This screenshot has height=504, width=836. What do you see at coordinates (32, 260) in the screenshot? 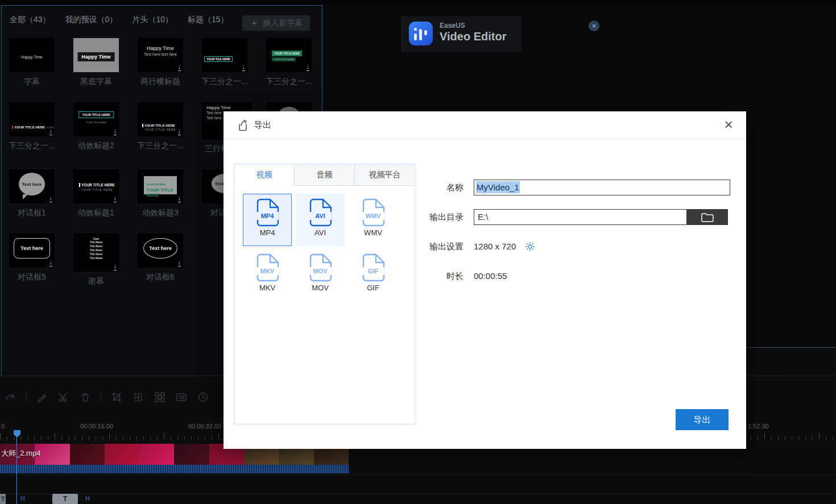
I see `template-card: Text here ↓ 对话框5` at bounding box center [32, 260].